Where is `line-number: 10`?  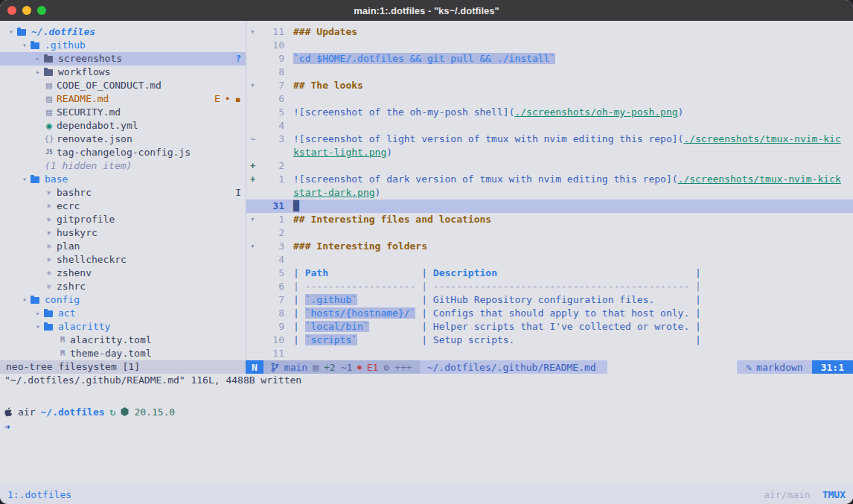 line-number: 10 is located at coordinates (273, 340).